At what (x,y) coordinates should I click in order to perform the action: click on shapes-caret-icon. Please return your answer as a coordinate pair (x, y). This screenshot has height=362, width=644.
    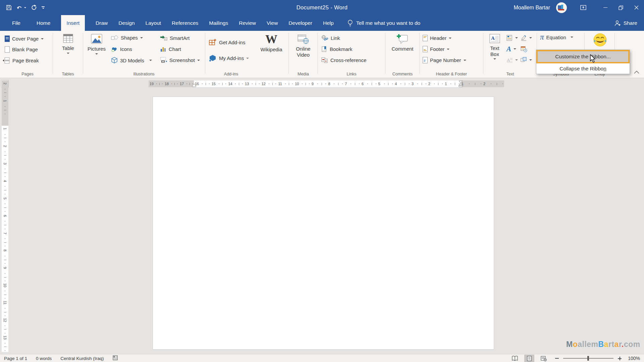
    Looking at the image, I should click on (142, 38).